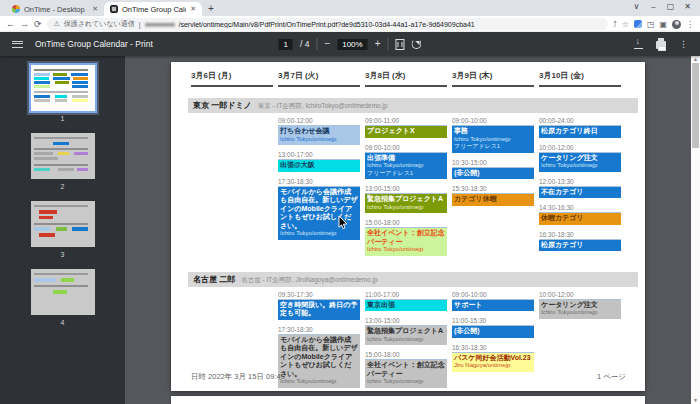 This screenshot has width=700, height=404. What do you see at coordinates (406, 301) in the screenshot?
I see `calendar-event: 11:00-17:00東京出張` at bounding box center [406, 301].